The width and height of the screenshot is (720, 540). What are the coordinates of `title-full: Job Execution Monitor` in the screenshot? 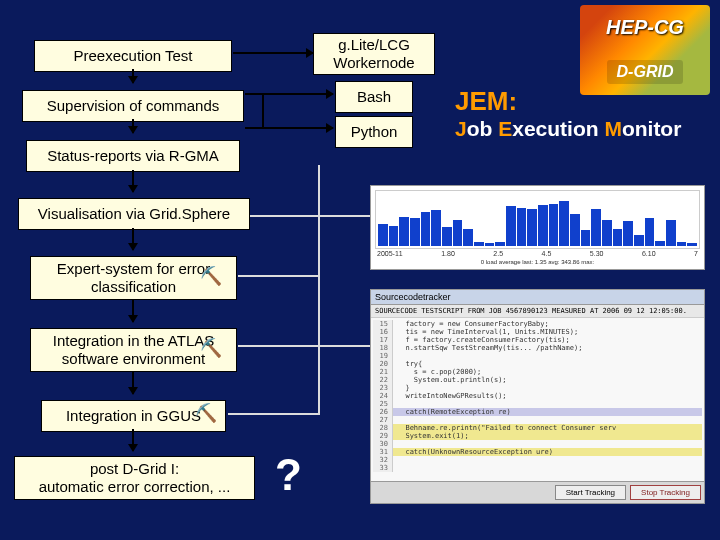 It's located at (568, 129).